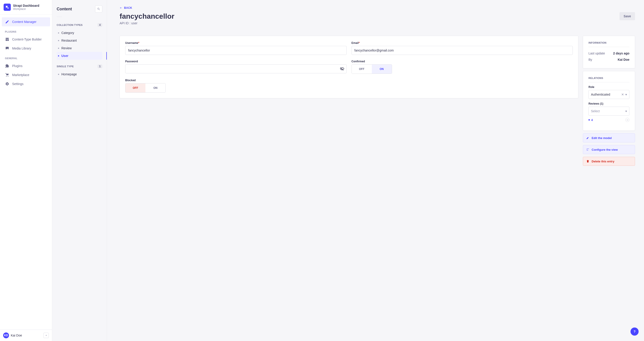 This screenshot has height=341, width=644. I want to click on collapse-nav-button, so click(46, 335).